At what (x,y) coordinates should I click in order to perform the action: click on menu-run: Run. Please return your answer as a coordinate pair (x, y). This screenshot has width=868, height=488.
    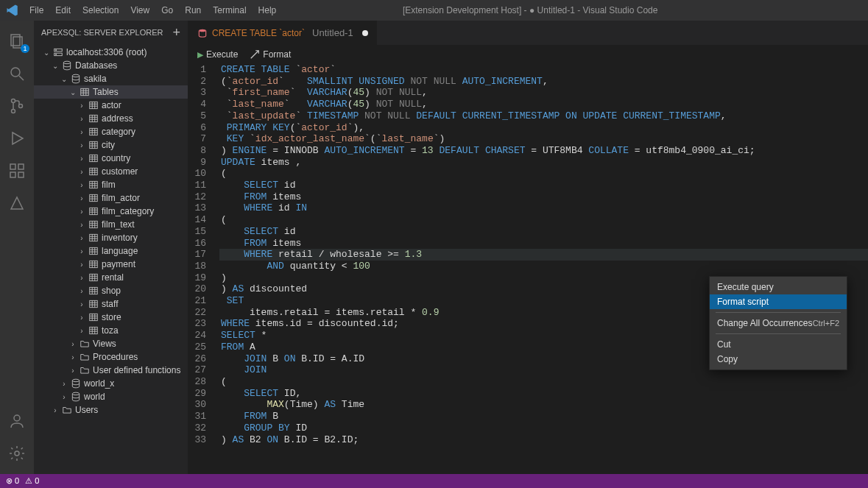
    Looking at the image, I should click on (193, 10).